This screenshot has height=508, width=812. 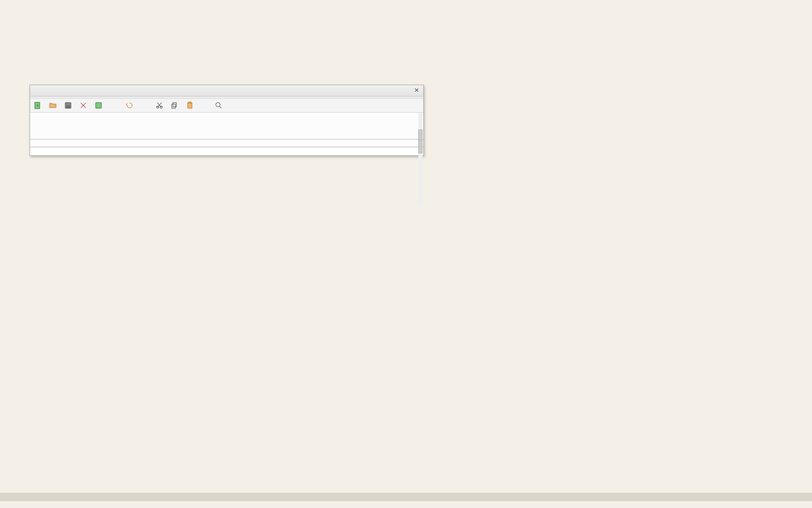 I want to click on inner-minibuffer, so click(x=227, y=152).